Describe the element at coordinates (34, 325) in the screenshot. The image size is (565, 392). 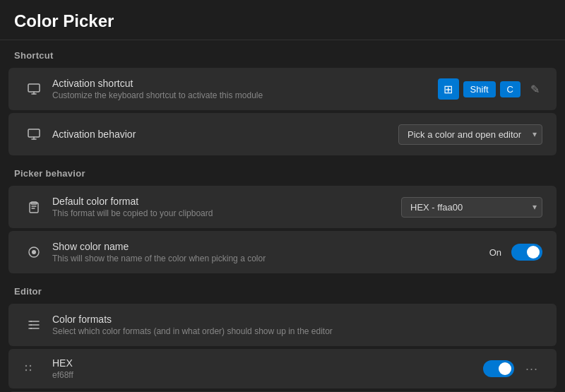
I see `list-icon` at that location.